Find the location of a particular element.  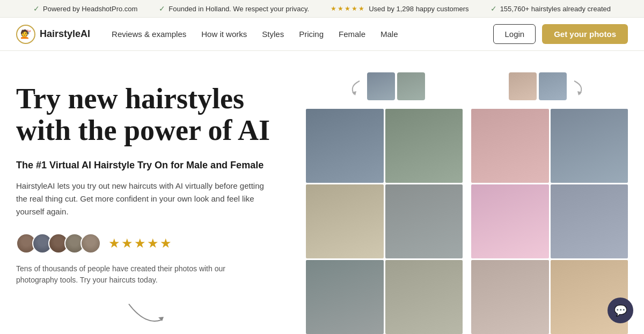

banner-text-1: Powered by HeadshotPro.com is located at coordinates (90, 9).